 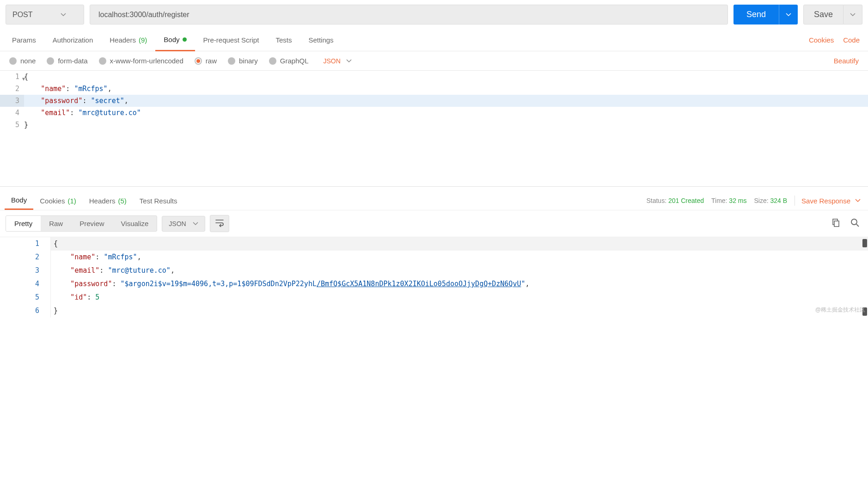 What do you see at coordinates (434, 125) in the screenshot?
I see `editor-line: 5}` at bounding box center [434, 125].